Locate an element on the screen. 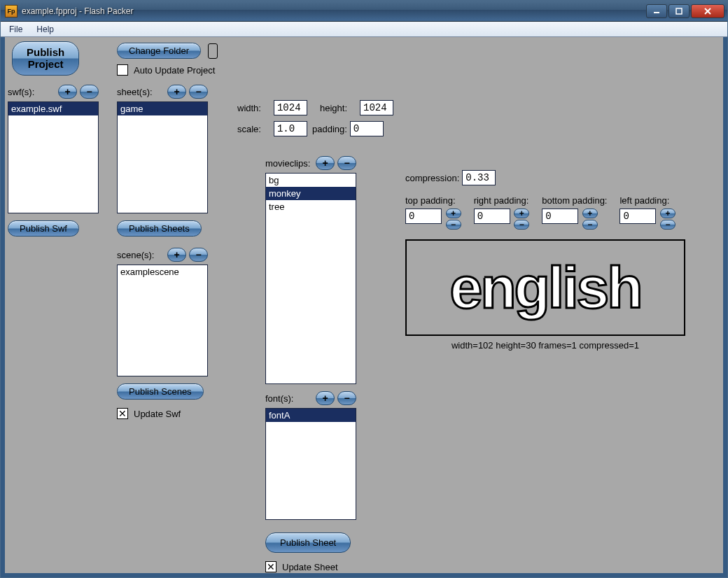 The height and width of the screenshot is (578, 728). swf-list: example.swf is located at coordinates (53, 157).